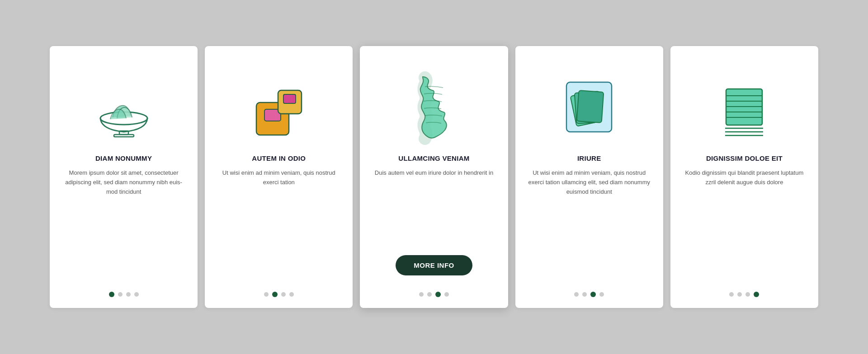 Image resolution: width=868 pixels, height=354 pixels. I want to click on card-4-icon, so click(590, 105).